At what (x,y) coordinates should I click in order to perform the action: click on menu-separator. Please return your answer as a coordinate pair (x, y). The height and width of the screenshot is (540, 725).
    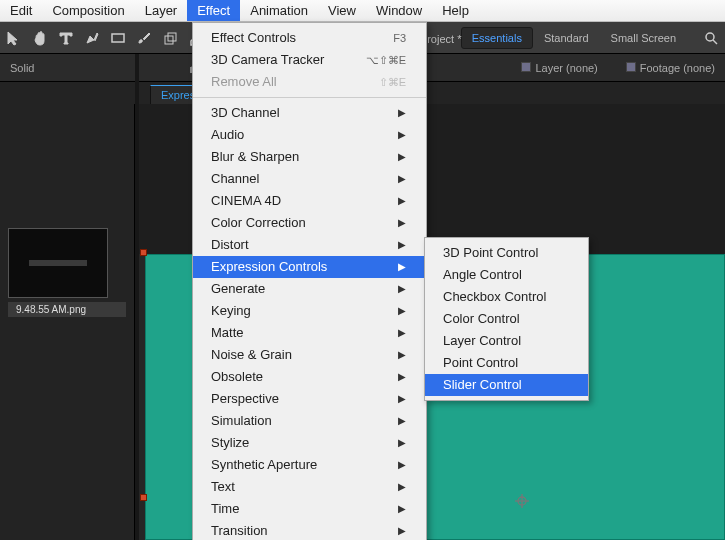
    Looking at the image, I should click on (310, 98).